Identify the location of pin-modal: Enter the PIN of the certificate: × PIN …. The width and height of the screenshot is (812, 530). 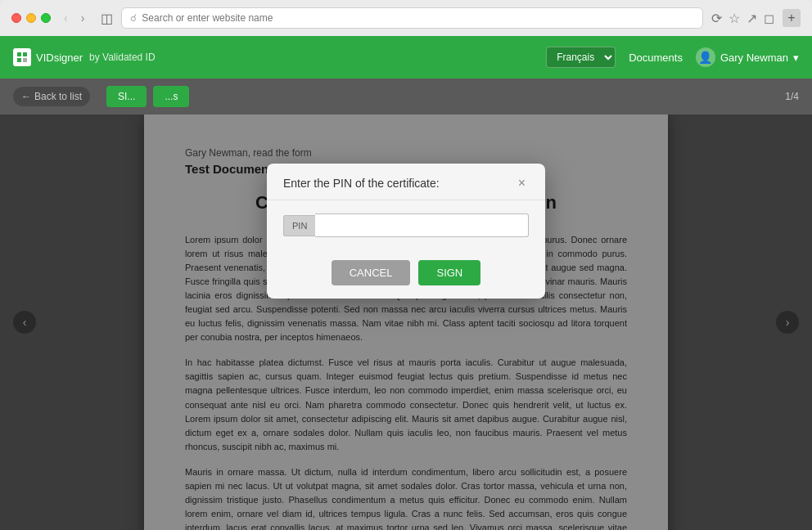
(406, 231).